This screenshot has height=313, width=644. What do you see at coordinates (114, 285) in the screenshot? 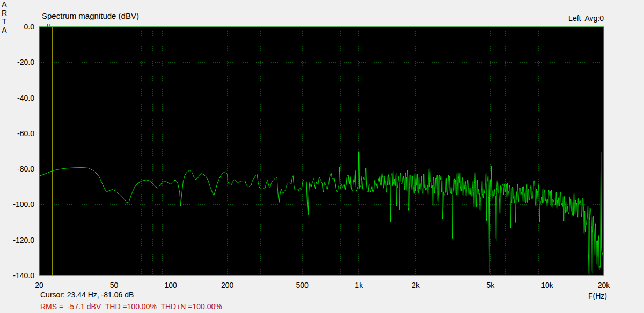
I see `x-tick-label: 50` at bounding box center [114, 285].